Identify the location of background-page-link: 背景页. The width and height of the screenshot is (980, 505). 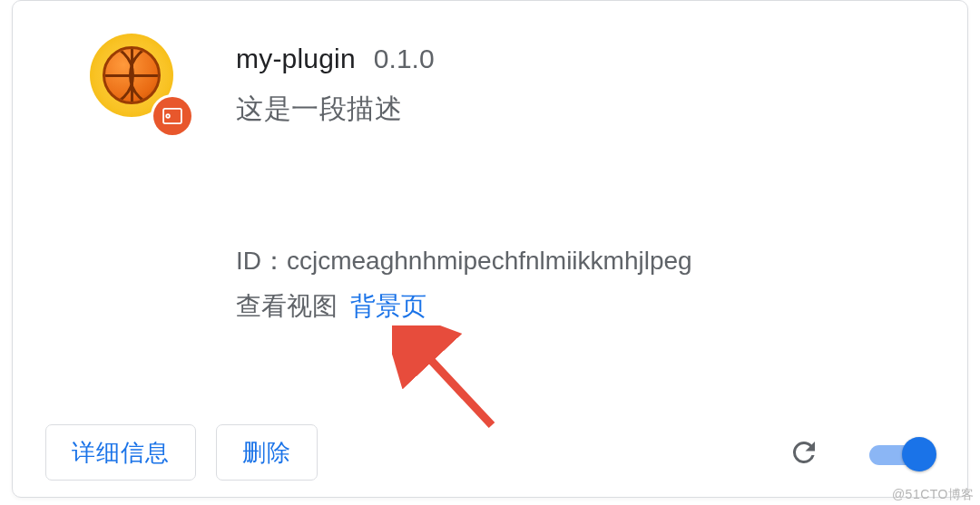
(388, 306).